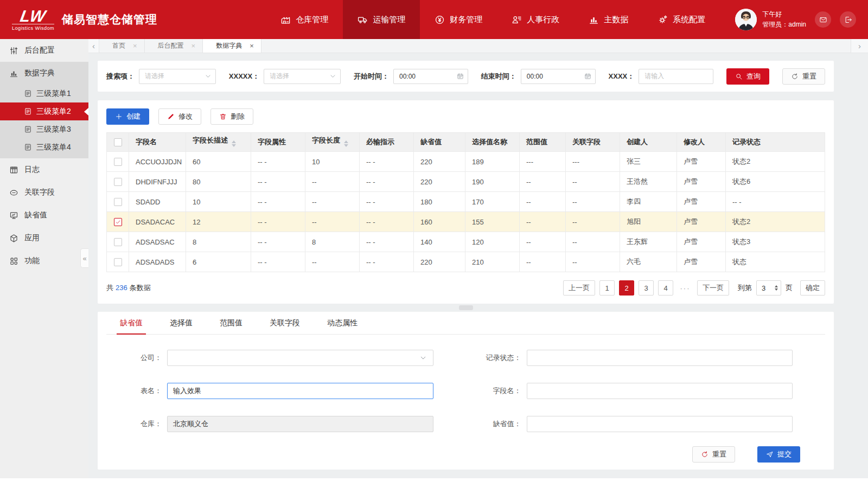 The height and width of the screenshot is (488, 868). Describe the element at coordinates (714, 454) in the screenshot. I see `form-reset-button: 重置` at that location.